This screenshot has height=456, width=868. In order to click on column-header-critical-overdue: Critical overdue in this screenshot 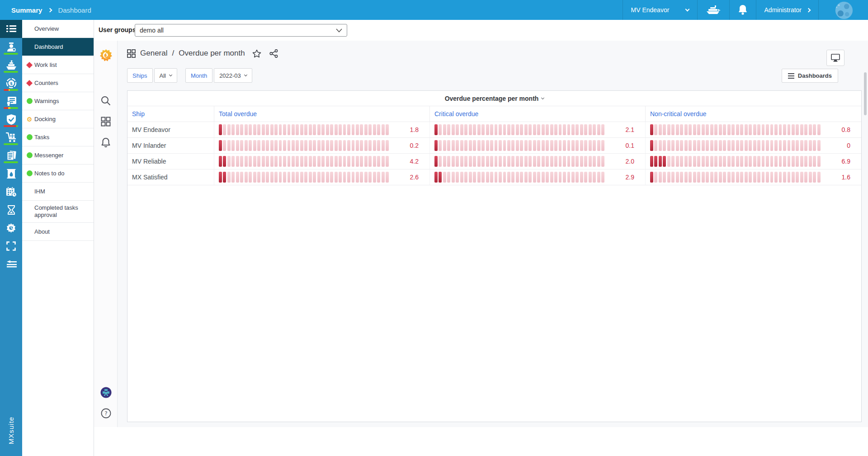, I will do `click(538, 114)`.